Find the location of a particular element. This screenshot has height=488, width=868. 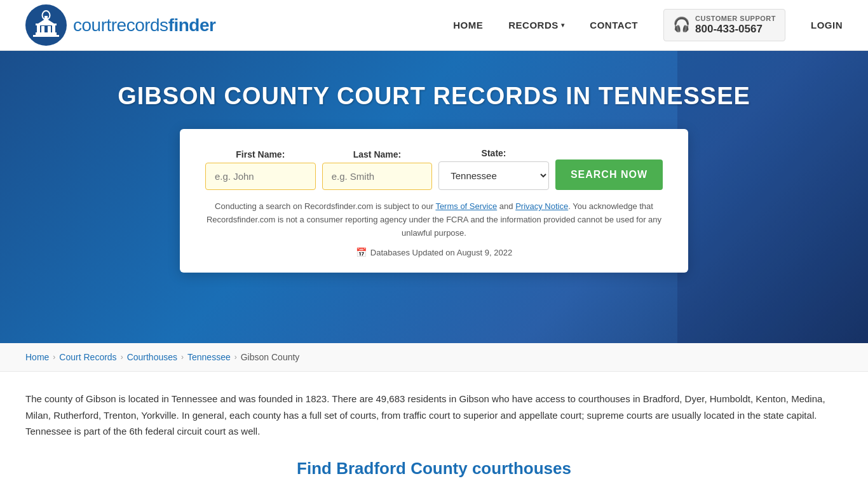

logo: courtrecordsfinder is located at coordinates (121, 25).